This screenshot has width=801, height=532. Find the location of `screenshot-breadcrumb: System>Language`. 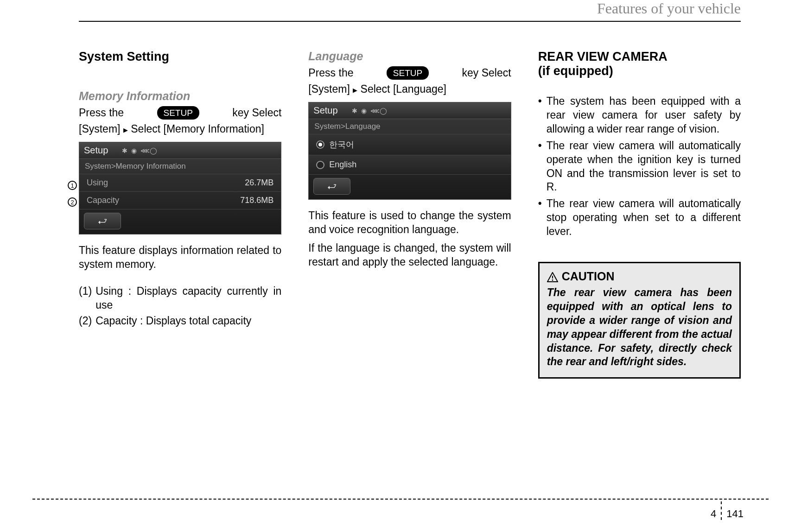

screenshot-breadcrumb: System>Language is located at coordinates (410, 127).